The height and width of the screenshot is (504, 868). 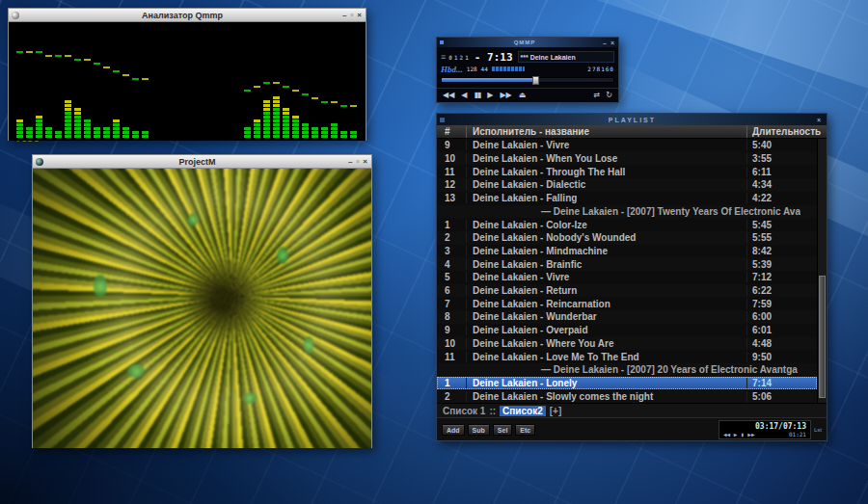 What do you see at coordinates (739, 434) in the screenshot?
I see `lcd-transport-icons: ◀◀ ▶ ▮ ▶▶` at bounding box center [739, 434].